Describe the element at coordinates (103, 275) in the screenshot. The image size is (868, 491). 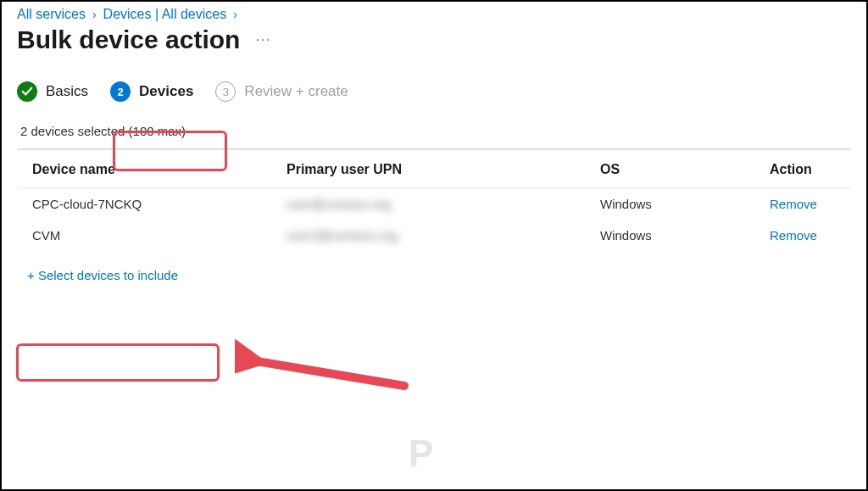
I see `select-devices-button: + Select devices to include` at that location.